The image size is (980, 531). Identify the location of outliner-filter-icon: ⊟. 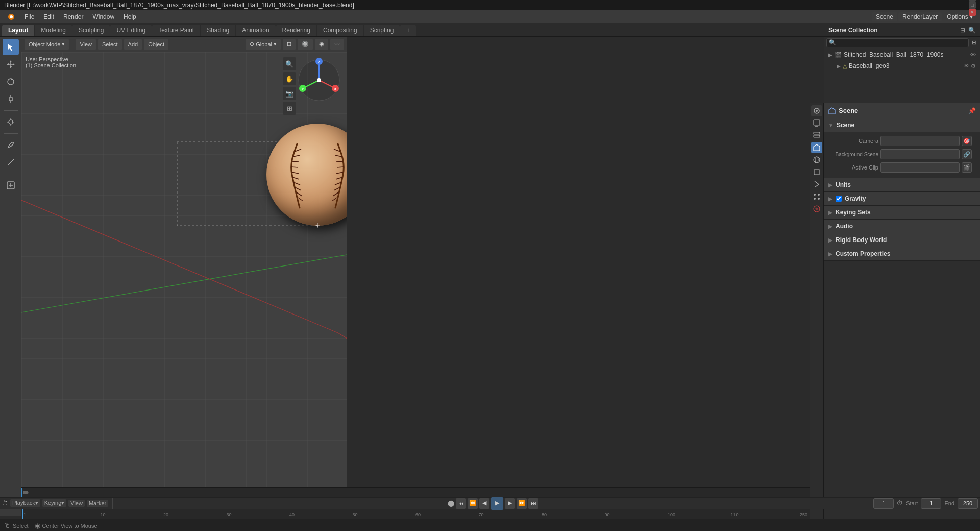
(963, 30).